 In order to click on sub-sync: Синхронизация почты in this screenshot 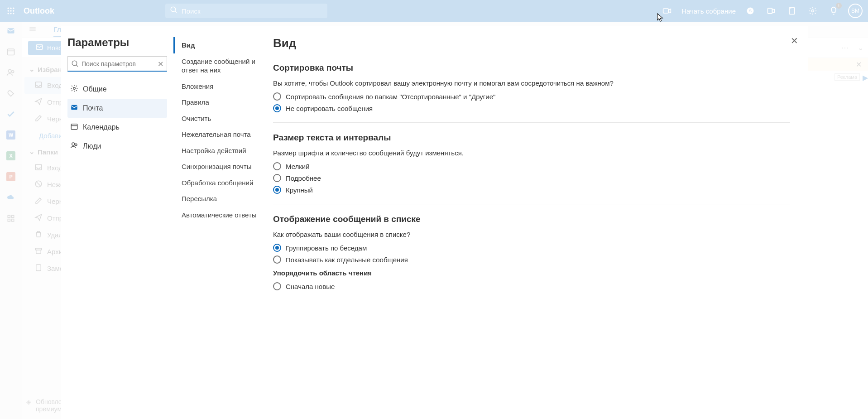, I will do `click(221, 167)`.